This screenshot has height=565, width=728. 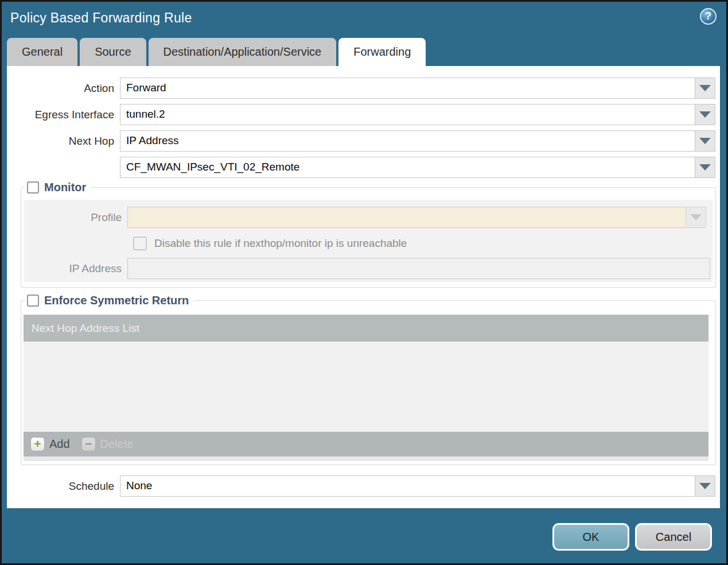 I want to click on tab-general: General, so click(x=42, y=52).